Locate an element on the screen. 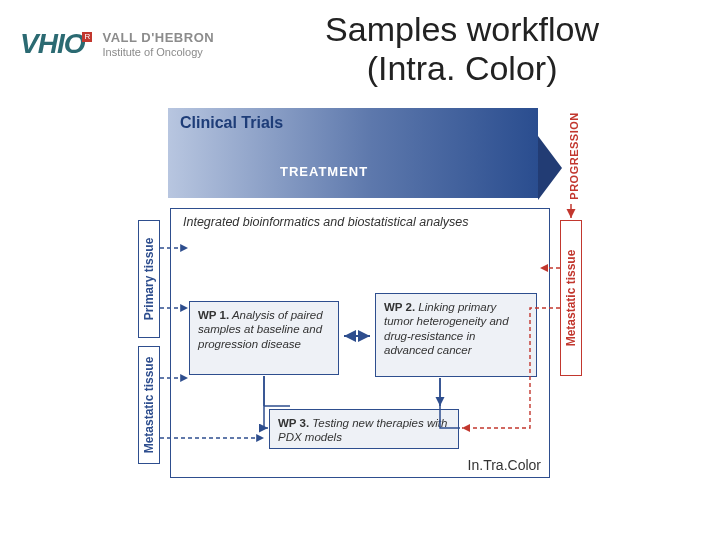 The height and width of the screenshot is (540, 720). page-title: Samples workflow (Intra. Color) is located at coordinates (457, 49).